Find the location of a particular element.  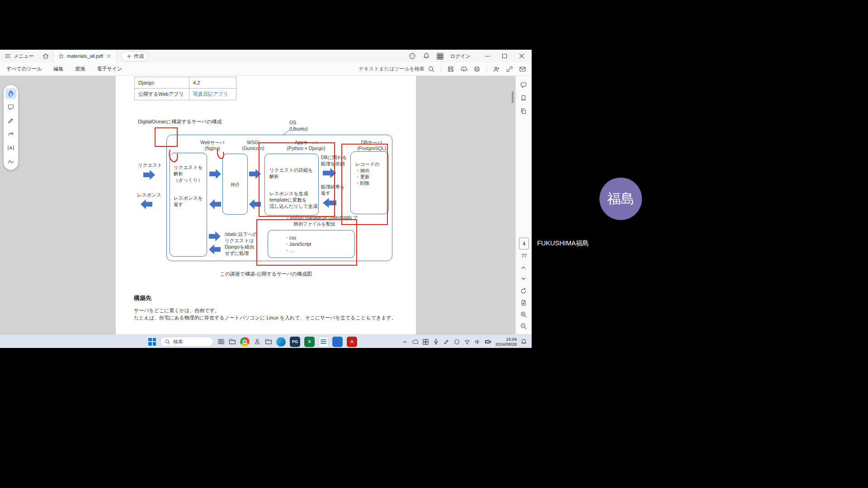

search-hint: テキストまたはツールを検索 is located at coordinates (392, 69).